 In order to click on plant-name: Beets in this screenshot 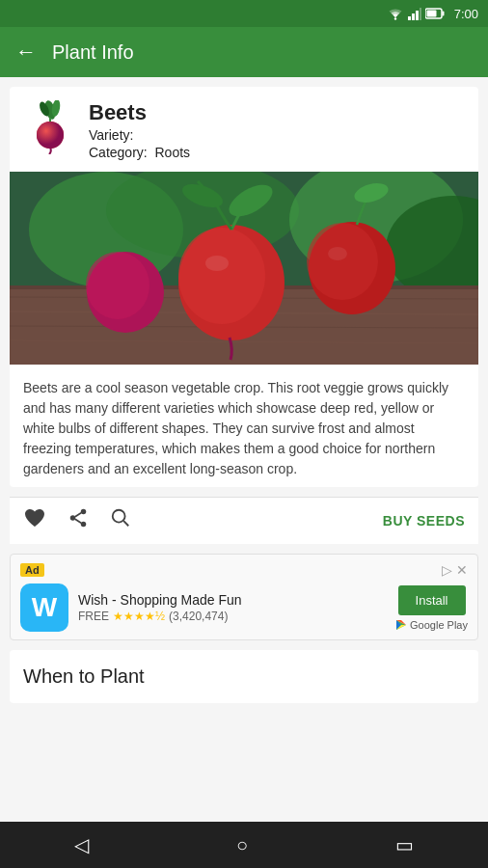, I will do `click(139, 113)`.